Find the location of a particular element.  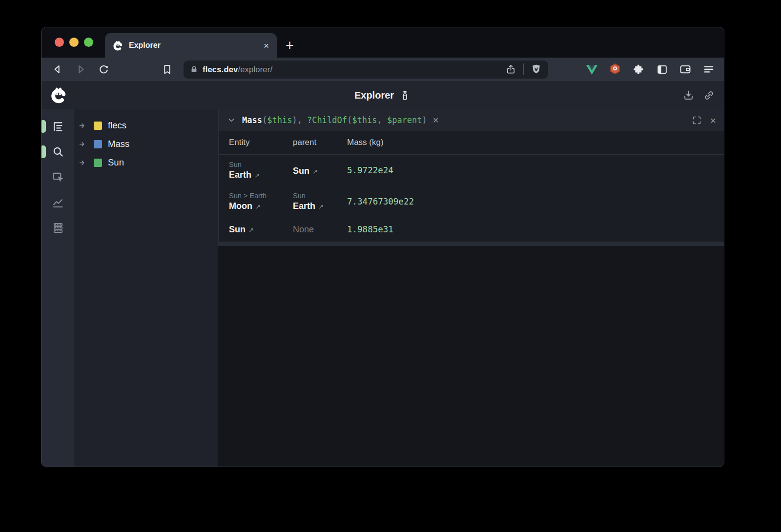

tab-close-icon: × is located at coordinates (267, 46).